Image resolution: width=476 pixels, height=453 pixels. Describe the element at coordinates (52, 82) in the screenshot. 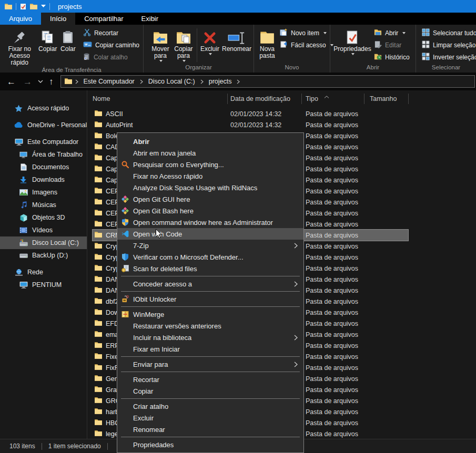

I see `up-button: ↑` at that location.